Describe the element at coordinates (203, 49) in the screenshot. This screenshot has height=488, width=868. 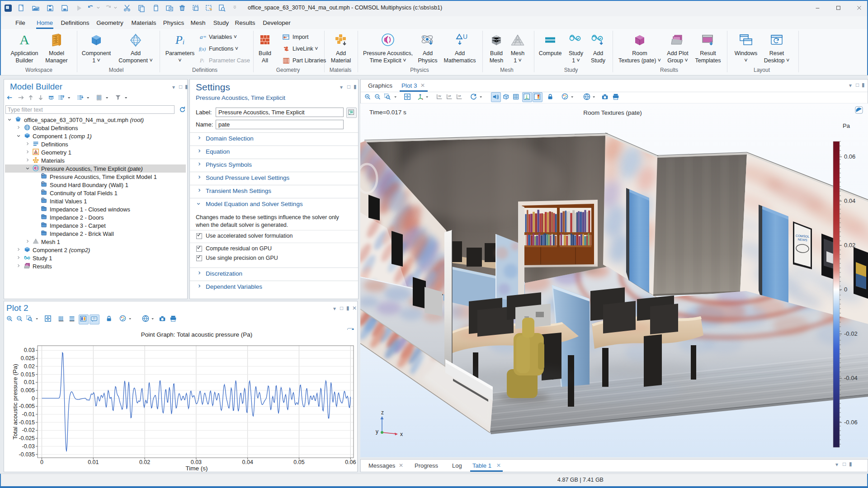
I see `svg-text: f(x)` at that location.